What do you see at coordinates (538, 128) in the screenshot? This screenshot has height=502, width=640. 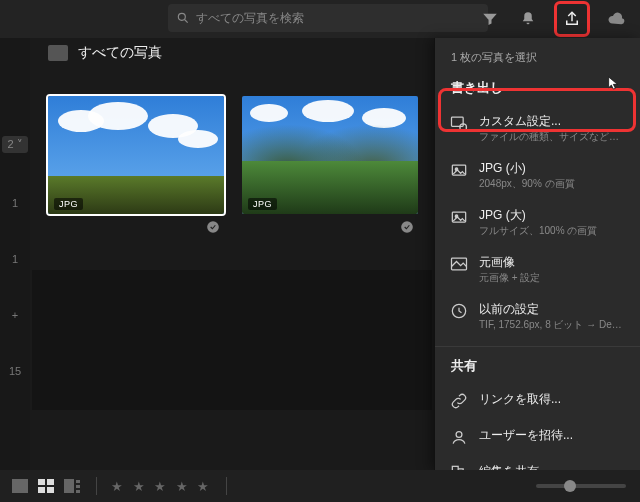 I see `export-custom: カスタム設定...ファイルの種類、サイズなどを選択します` at bounding box center [538, 128].